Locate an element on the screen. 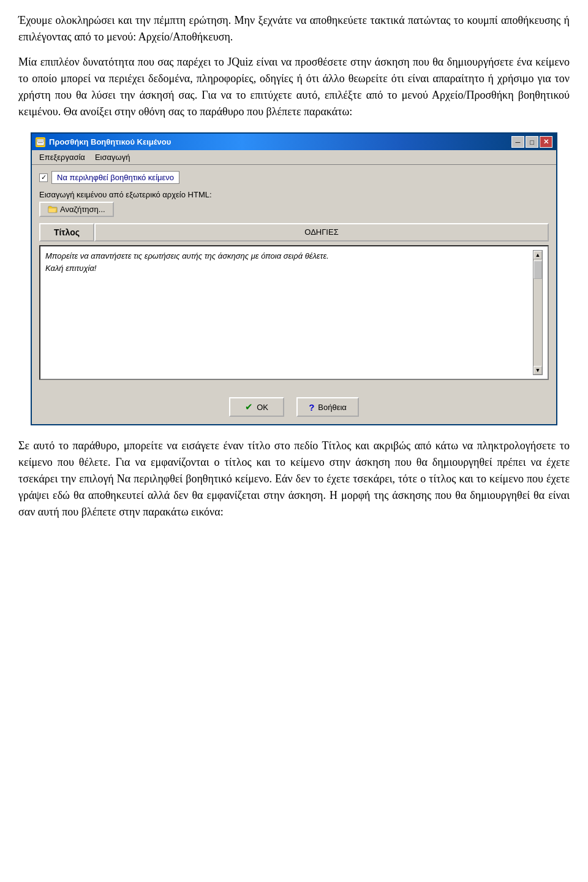 The image size is (588, 882). help-icon: ? is located at coordinates (311, 407).